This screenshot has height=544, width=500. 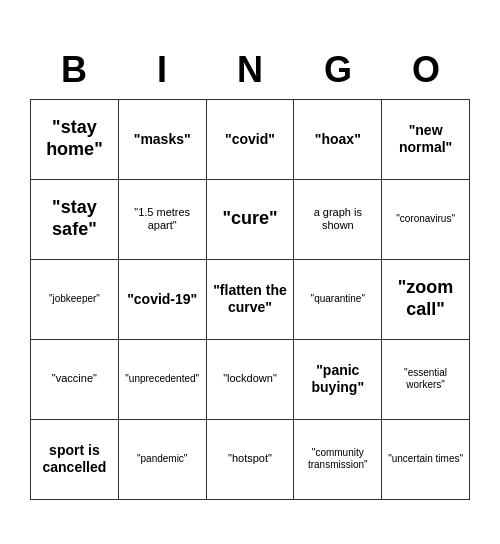 What do you see at coordinates (74, 378) in the screenshot?
I see `cell-text: "vaccine"` at bounding box center [74, 378].